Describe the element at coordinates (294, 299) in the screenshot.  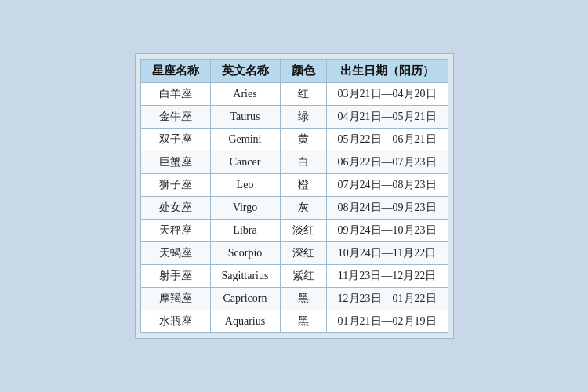
I see `table-row: 摩羯座Capricorn黑12月23日—01月22日` at that location.